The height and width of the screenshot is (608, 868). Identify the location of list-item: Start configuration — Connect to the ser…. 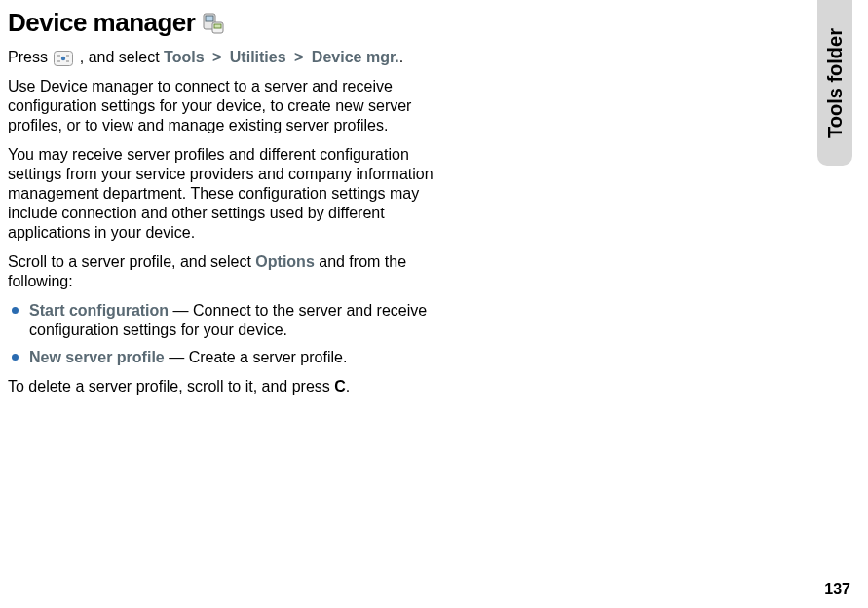
(232, 321).